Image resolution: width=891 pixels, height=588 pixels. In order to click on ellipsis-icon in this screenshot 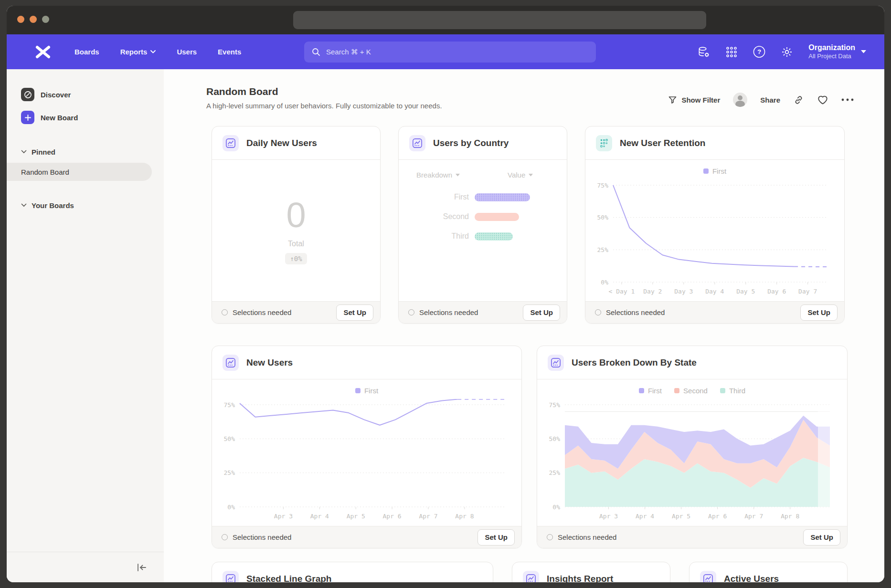, I will do `click(848, 100)`.